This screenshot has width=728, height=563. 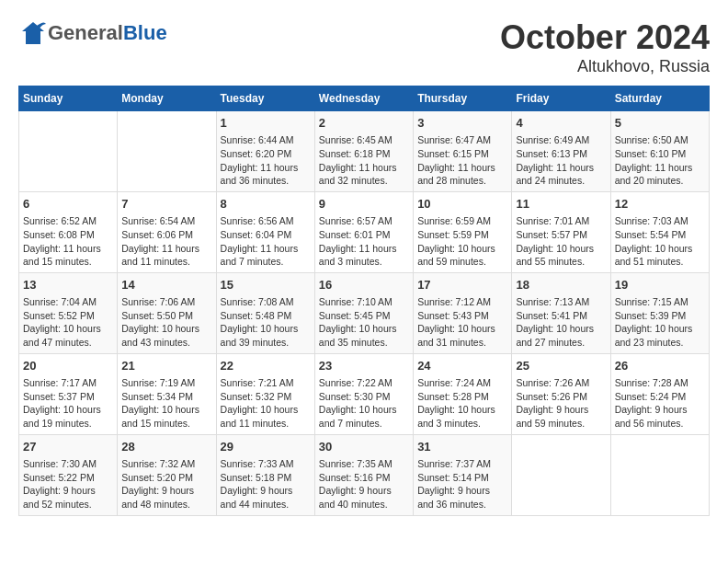 I want to click on calendar-cell: 20Sunrise: 7:17 AM Sunset: 5:37 PM Dayli…, so click(x=68, y=394).